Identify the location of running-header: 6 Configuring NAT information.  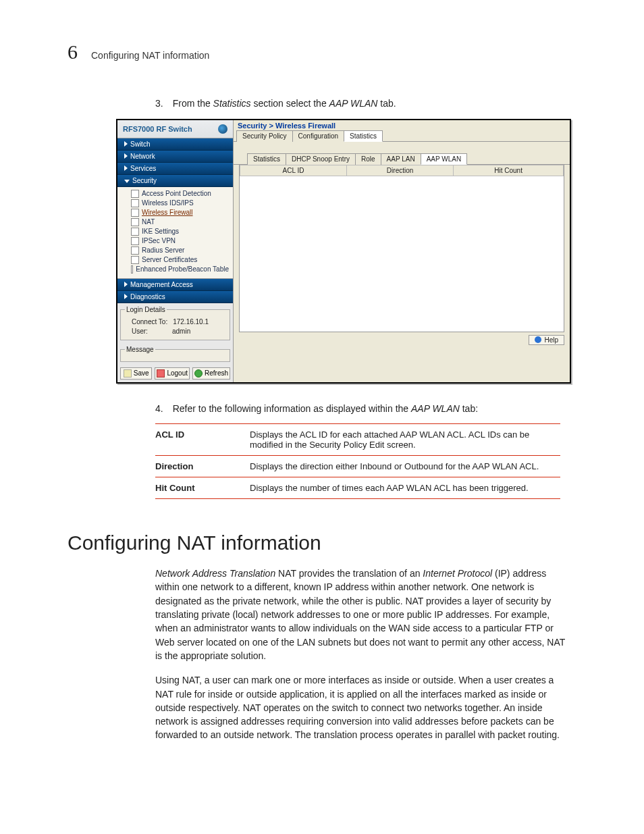
(322, 52).